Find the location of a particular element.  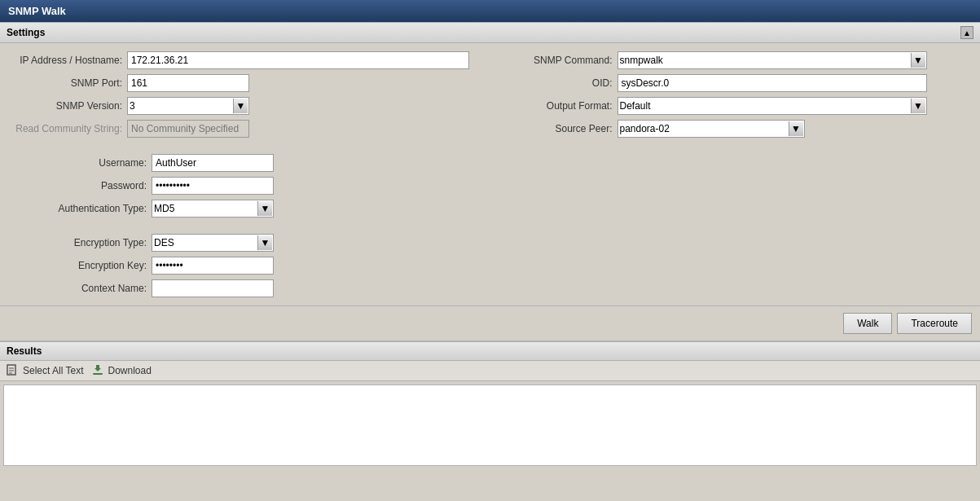

context-label: Context Name: is located at coordinates (81, 288).